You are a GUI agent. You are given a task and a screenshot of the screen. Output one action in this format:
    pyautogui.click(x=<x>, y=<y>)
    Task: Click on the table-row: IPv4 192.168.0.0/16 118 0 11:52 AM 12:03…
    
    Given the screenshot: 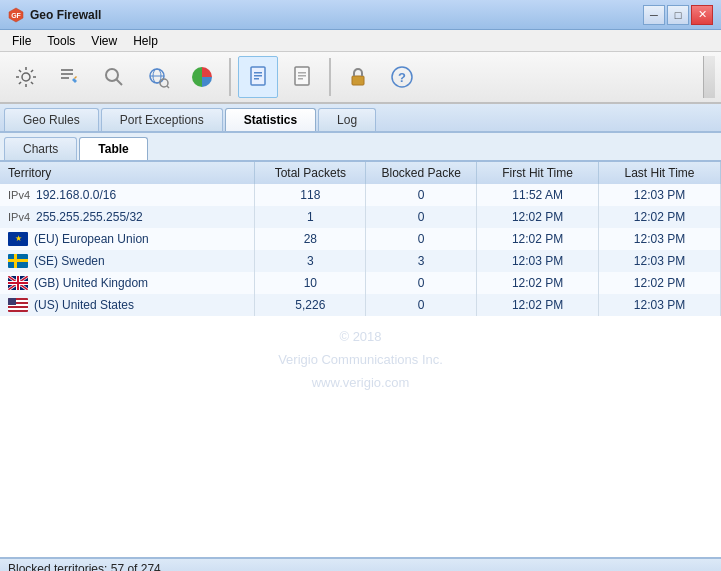 What is the action you would take?
    pyautogui.click(x=360, y=195)
    